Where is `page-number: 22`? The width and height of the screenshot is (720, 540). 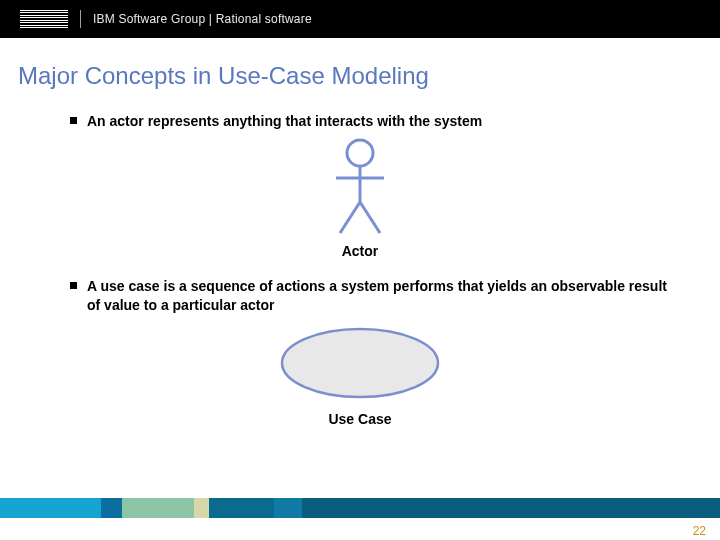 page-number: 22 is located at coordinates (700, 531).